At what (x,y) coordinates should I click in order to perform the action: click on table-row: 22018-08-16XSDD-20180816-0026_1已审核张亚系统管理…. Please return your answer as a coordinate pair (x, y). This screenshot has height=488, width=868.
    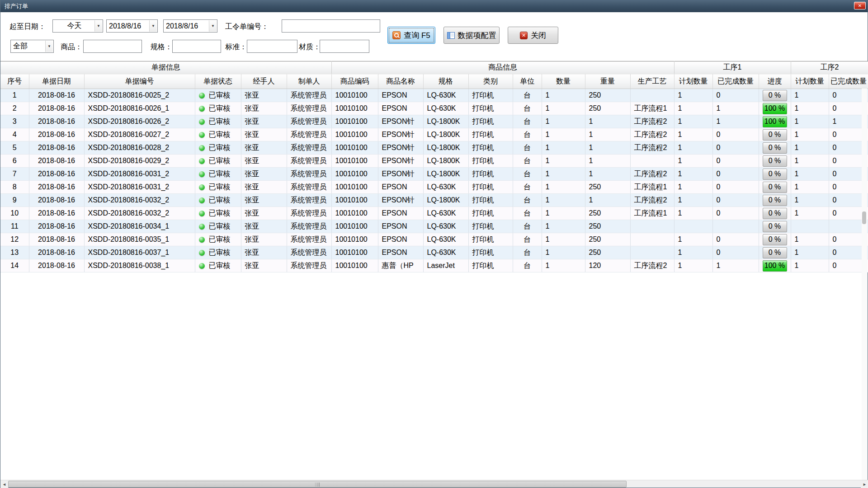
    Looking at the image, I should click on (434, 108).